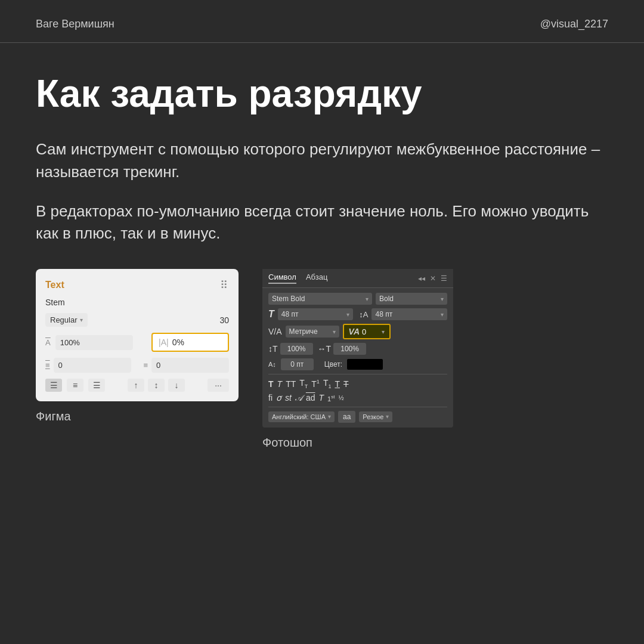 Image resolution: width=644 pixels, height=644 pixels. Describe the element at coordinates (299, 417) in the screenshot. I see `ps-language-value: Английский: США` at that location.